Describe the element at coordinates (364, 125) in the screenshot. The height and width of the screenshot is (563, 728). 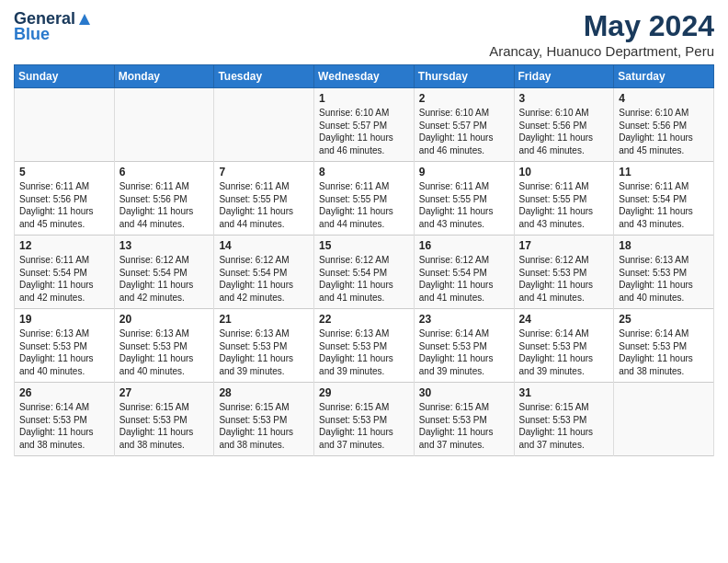
I see `calendar-week-row: 1Sunrise: 6:10 AM Sunset: 5:57 PM Daylig…` at that location.